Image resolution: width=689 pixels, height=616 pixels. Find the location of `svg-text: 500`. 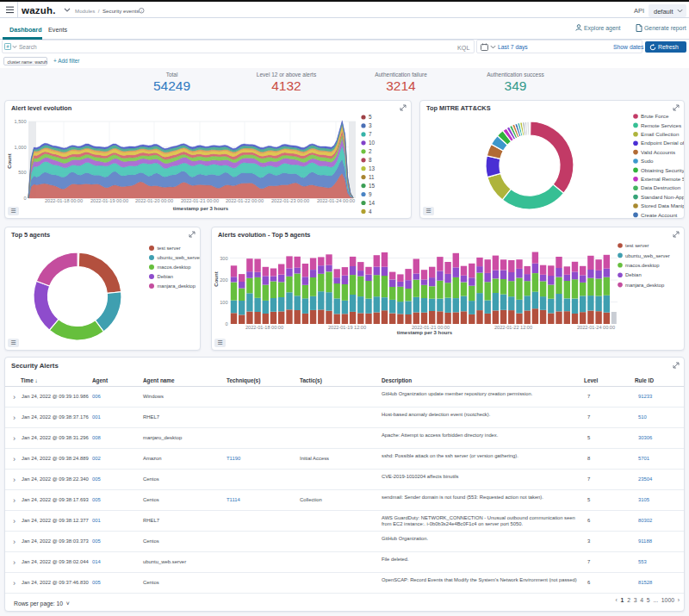

svg-text: 500 is located at coordinates (22, 172).